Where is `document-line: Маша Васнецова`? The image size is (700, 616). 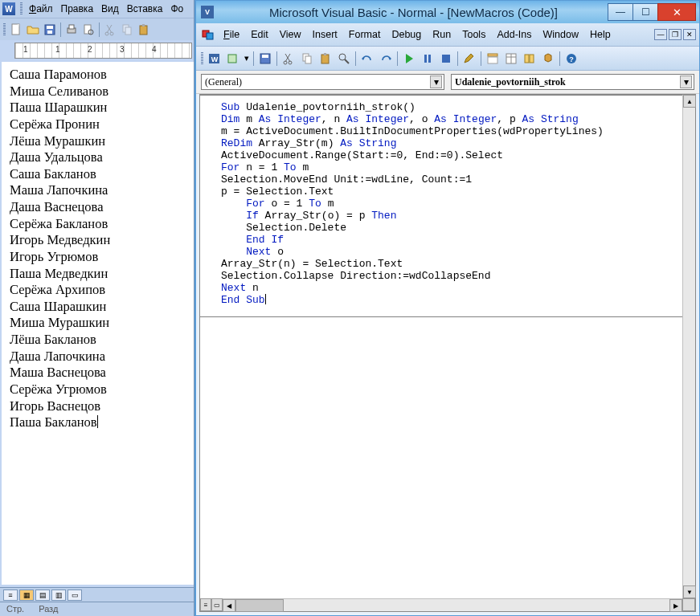 document-line: Маша Васнецова is located at coordinates (100, 373).